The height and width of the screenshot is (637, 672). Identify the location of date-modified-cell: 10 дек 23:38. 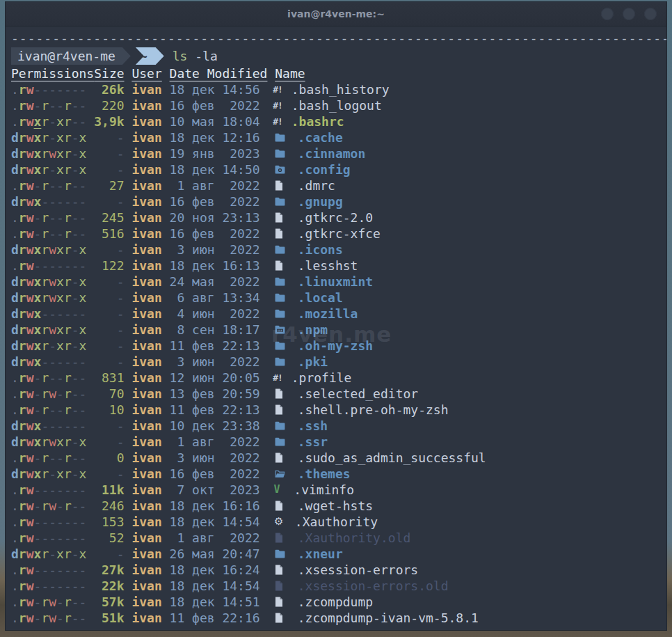
(218, 426).